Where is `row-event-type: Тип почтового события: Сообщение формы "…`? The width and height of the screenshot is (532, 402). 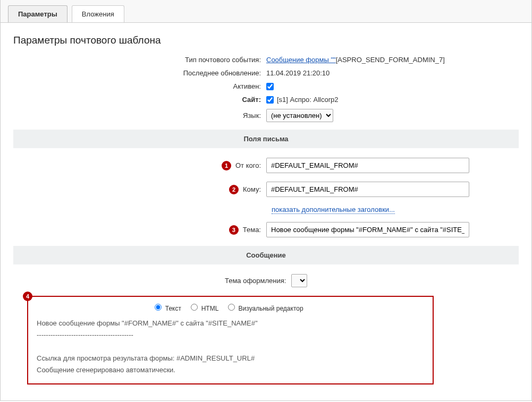
row-event-type: Тип почтового события: Сообщение формы "… is located at coordinates (266, 59).